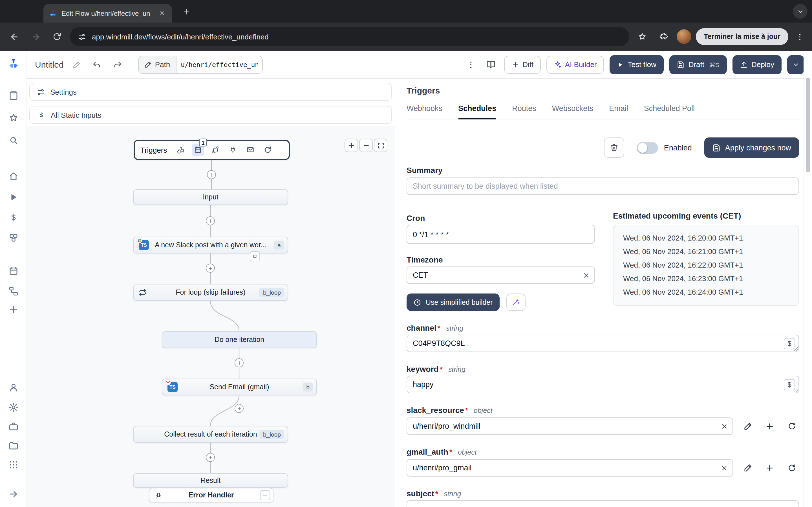 This screenshot has width=812, height=507. Describe the element at coordinates (13, 95) in the screenshot. I see `rail-runs-icon` at that location.